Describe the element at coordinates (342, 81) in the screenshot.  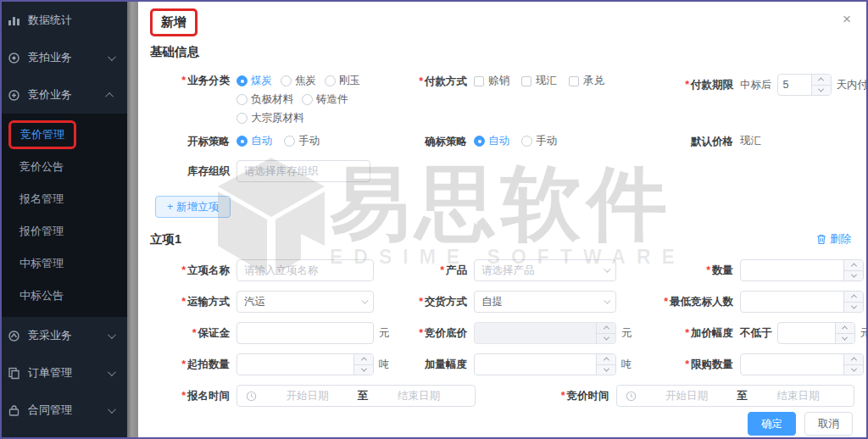
I see `radio-corundum: 刚玉` at that location.